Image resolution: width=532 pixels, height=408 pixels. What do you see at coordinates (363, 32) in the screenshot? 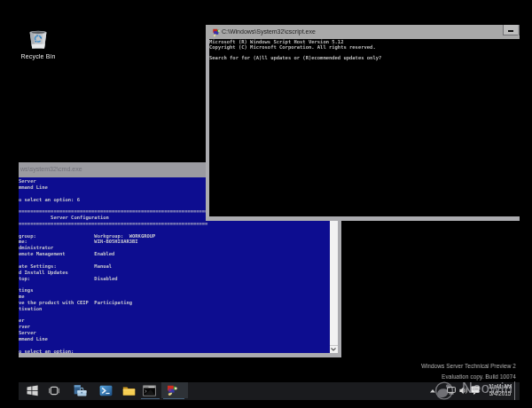
I see `cscript-titlebar: C:\Windows\System32\cscript.exe` at bounding box center [363, 32].